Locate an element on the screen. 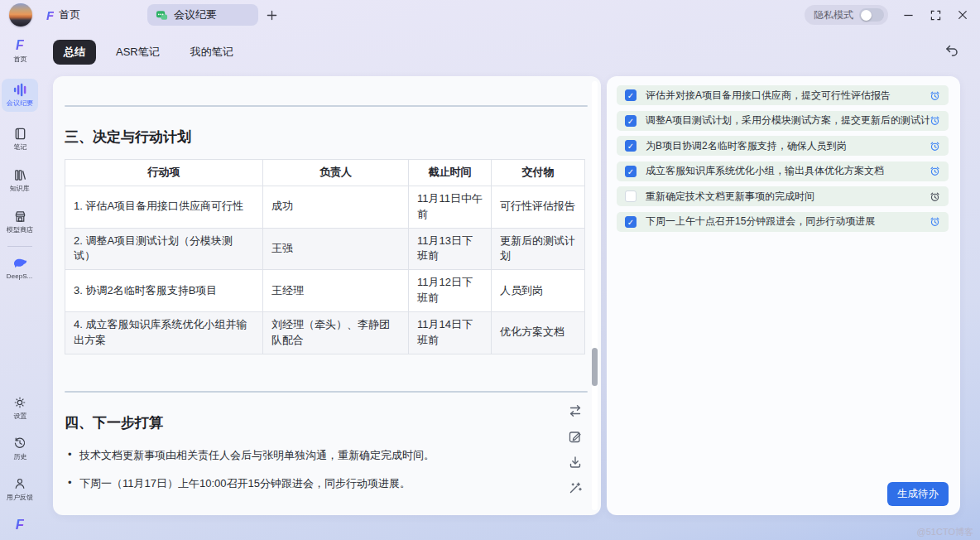  table-row: 2. 调整A项目测试计划（分模块测试） 王强 11月13日下班前 更新后的测试计… is located at coordinates (325, 248).